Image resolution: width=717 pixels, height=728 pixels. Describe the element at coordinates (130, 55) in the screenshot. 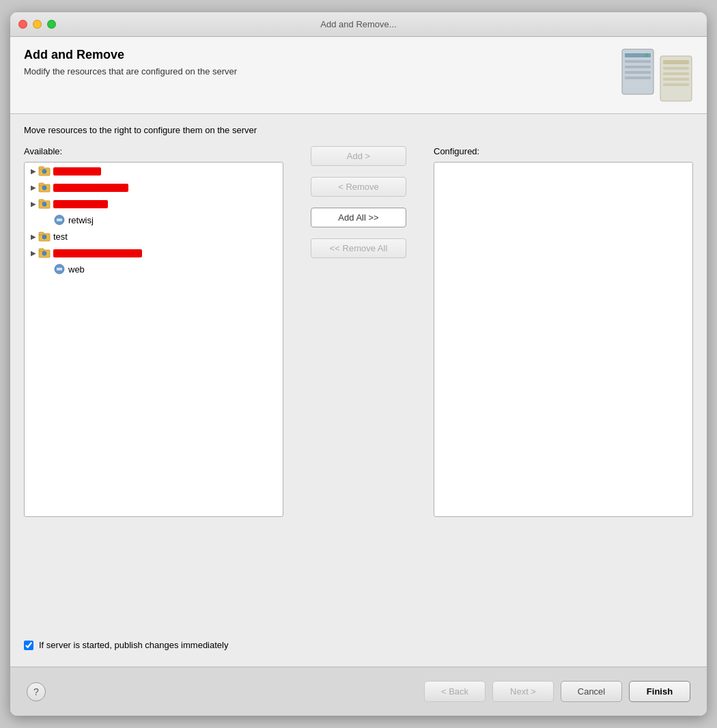

I see `page-title: Add and Remove` at that location.